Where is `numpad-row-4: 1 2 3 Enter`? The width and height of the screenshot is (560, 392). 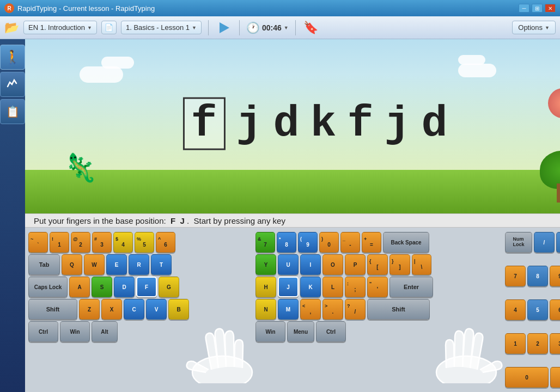 numpad-row-4: 1 2 3 Enter is located at coordinates (533, 344).